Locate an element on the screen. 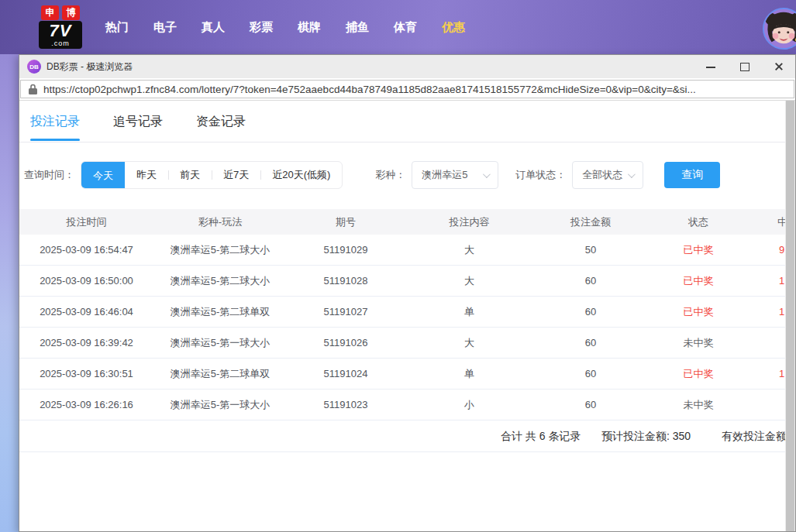 The height and width of the screenshot is (532, 796). cell-bet-time: 2025-03-09 16:26:16 is located at coordinates (87, 404).